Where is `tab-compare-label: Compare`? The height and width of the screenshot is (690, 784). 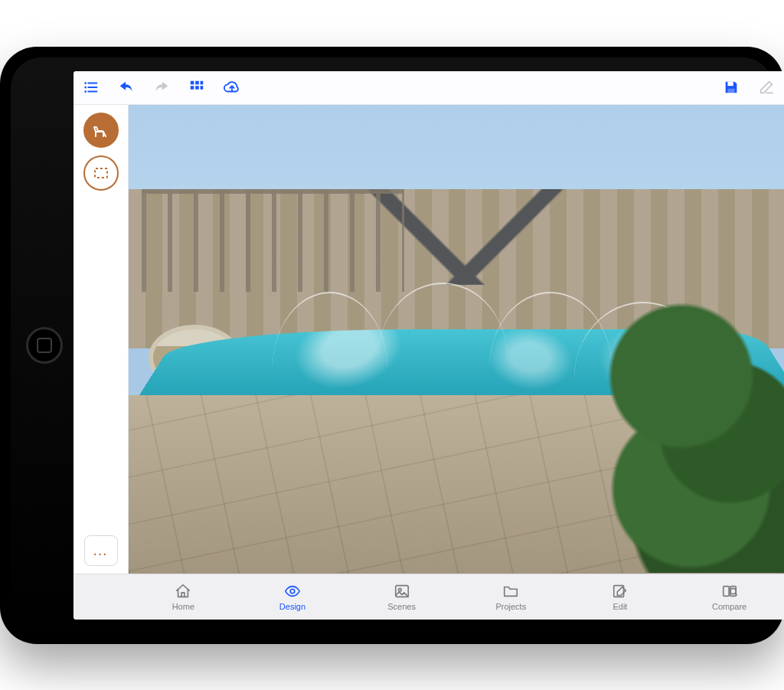
tab-compare-label: Compare is located at coordinates (729, 607).